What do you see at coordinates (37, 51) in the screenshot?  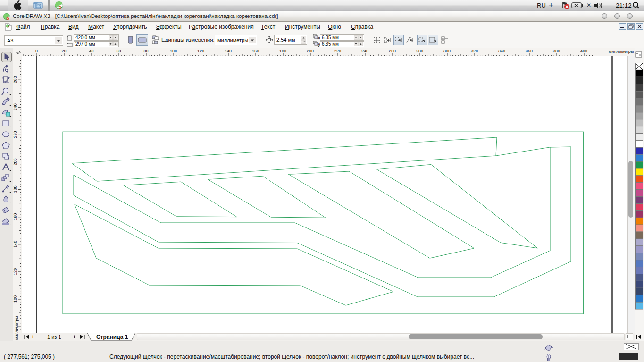 I see `svg-text: 0` at bounding box center [37, 51].